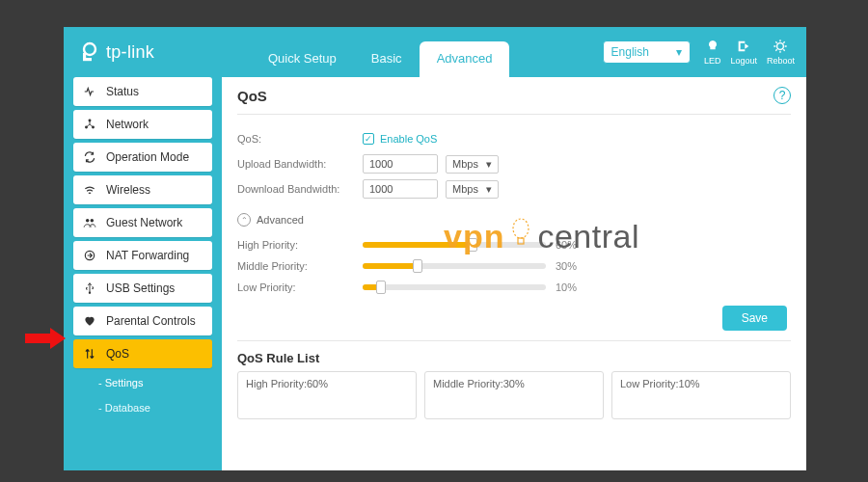 The width and height of the screenshot is (868, 482). Describe the element at coordinates (90, 354) in the screenshot. I see `qos-icon` at that location.